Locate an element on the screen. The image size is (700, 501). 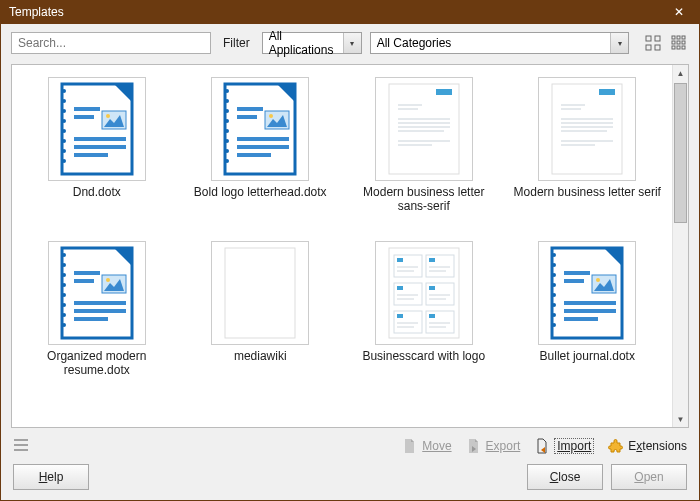
template-item: Organized modern resume.dotx is located at coordinates (97, 319).